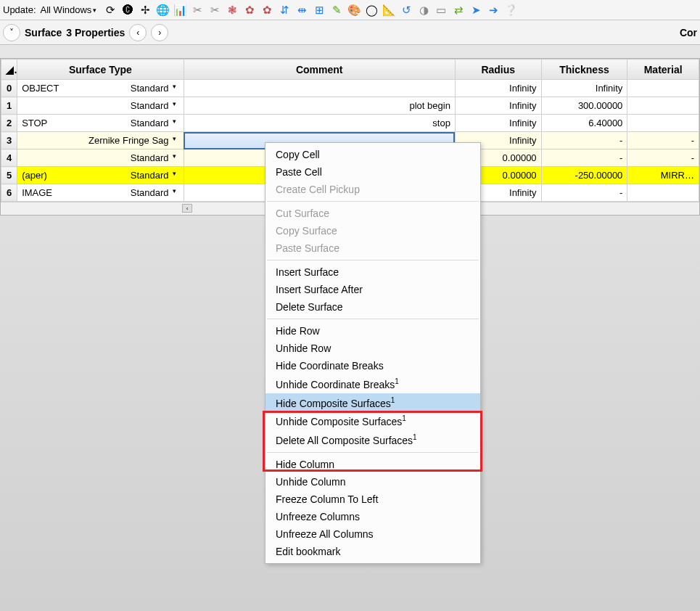 The image size is (700, 611). I want to click on next-button: ›, so click(160, 33).